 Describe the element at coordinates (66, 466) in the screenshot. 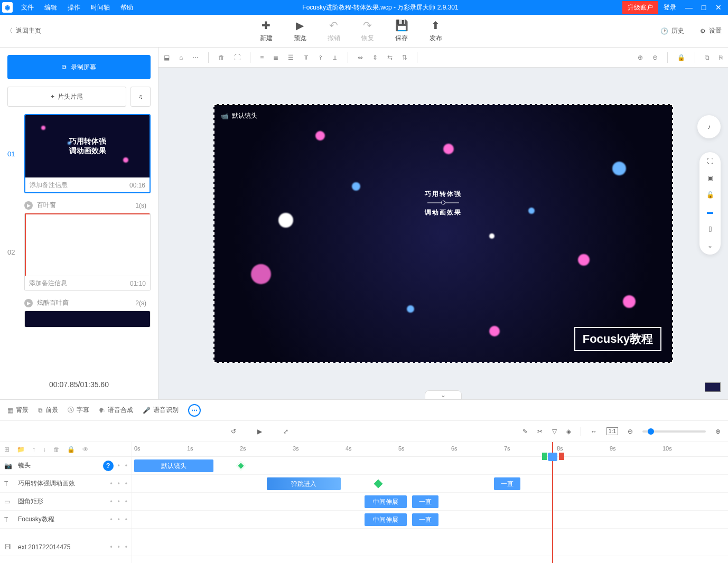

I see `layer-row: 📷 镜头 ? ••` at that location.